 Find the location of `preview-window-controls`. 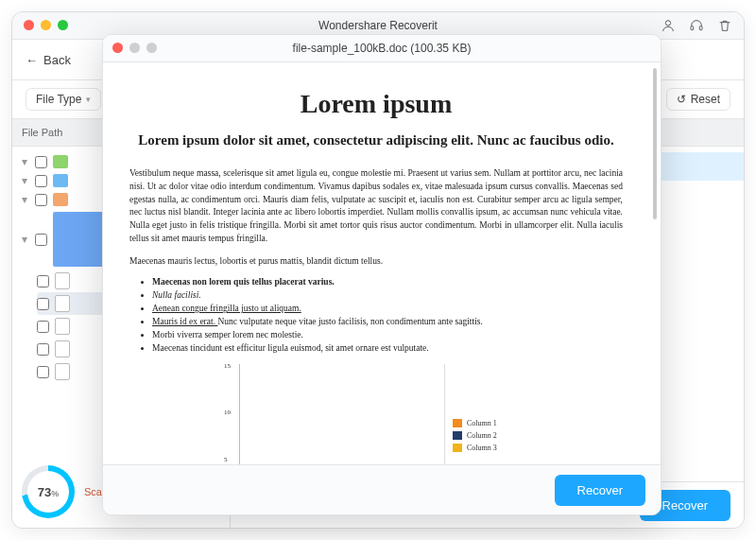

preview-window-controls is located at coordinates (134, 47).